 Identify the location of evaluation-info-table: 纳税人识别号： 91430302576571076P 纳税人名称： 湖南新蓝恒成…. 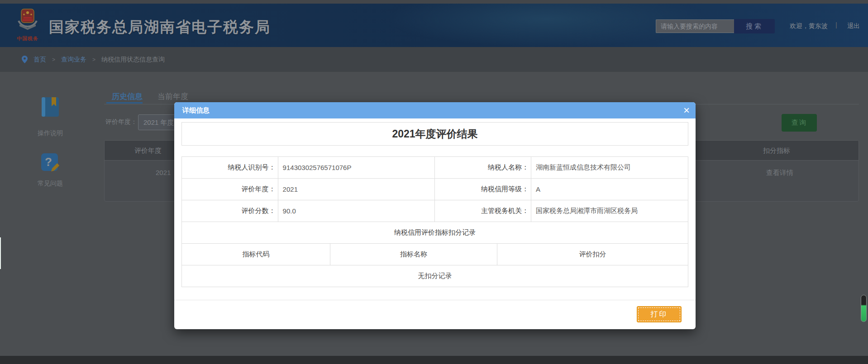
(435, 200).